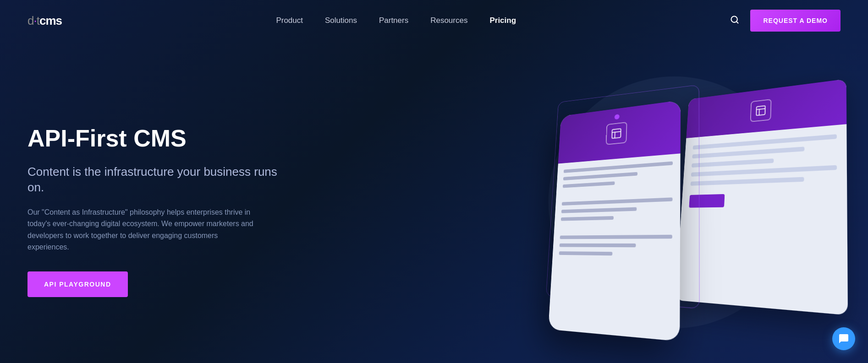 The width and height of the screenshot is (868, 363). Describe the element at coordinates (160, 138) in the screenshot. I see `hero-title: API-First CMS` at that location.